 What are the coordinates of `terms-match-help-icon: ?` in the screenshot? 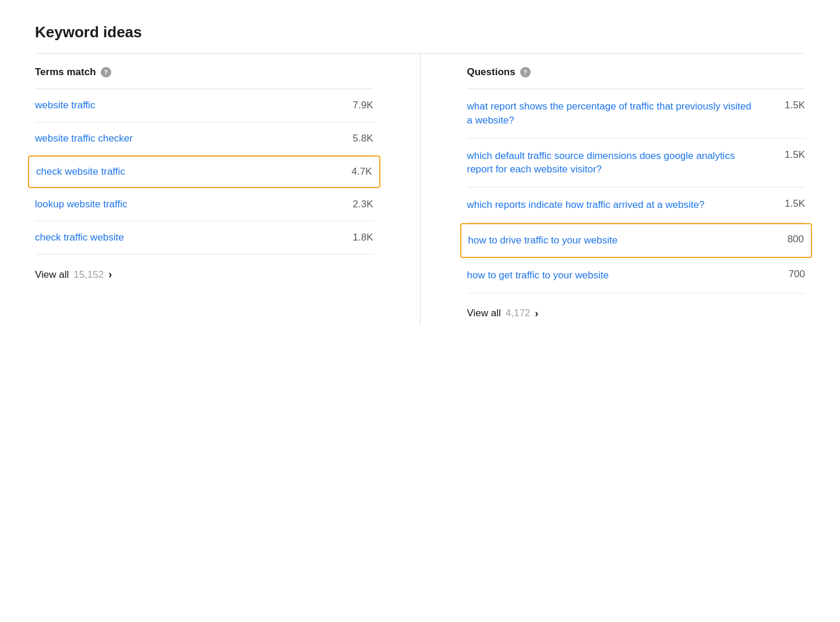 It's located at (106, 72).